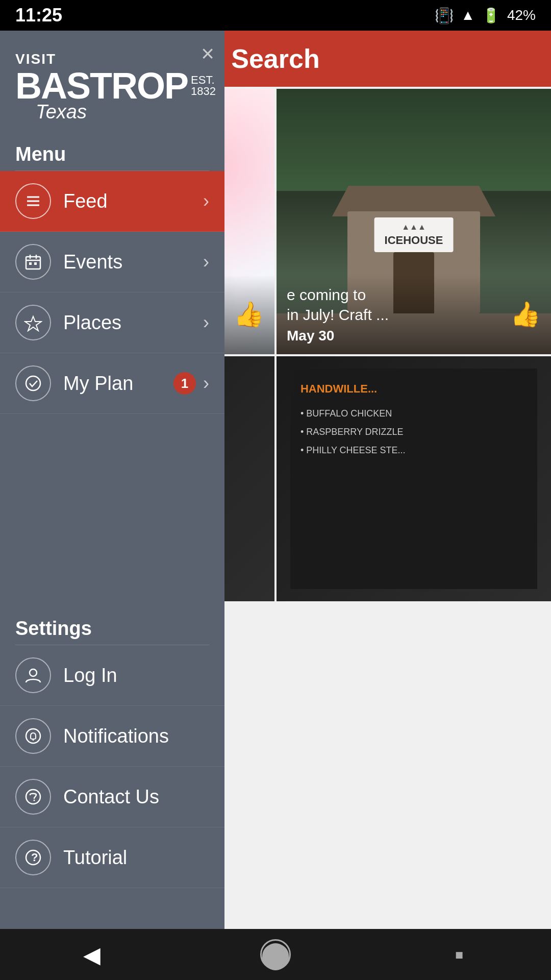 Image resolution: width=551 pixels, height=980 pixels. I want to click on feed-chevron: ›, so click(206, 201).